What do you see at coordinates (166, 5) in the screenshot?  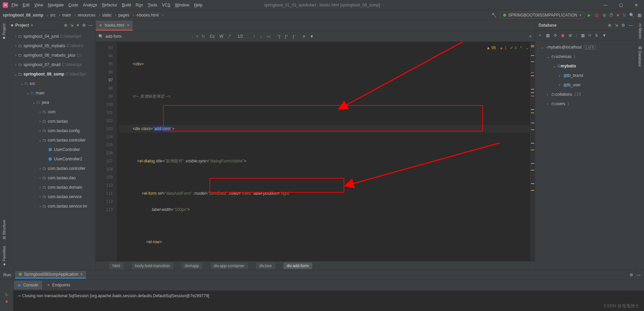 I see `menu-vcs: VCS` at bounding box center [166, 5].